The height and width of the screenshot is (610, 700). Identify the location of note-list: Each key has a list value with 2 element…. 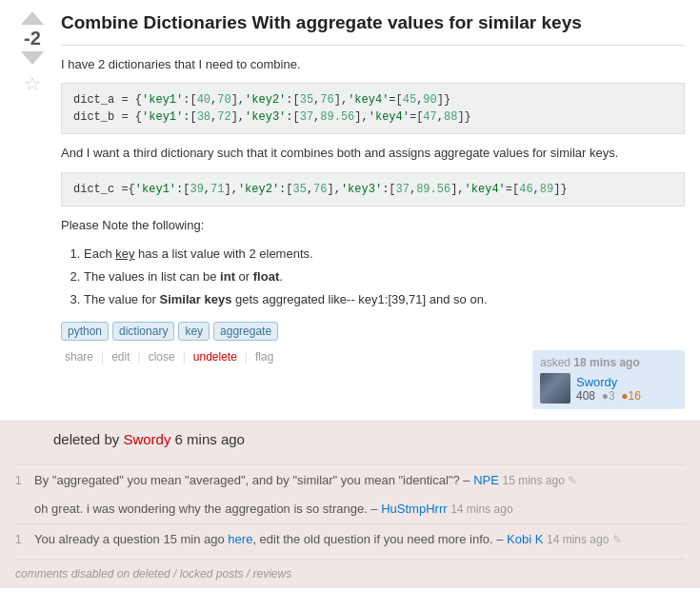
(385, 277).